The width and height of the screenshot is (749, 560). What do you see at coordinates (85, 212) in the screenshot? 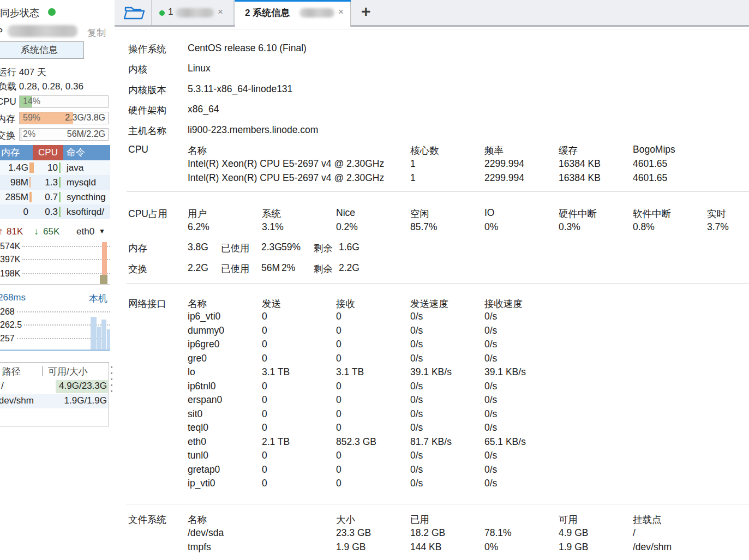
I see `proc-cmd: ksoftirqd/` at bounding box center [85, 212].